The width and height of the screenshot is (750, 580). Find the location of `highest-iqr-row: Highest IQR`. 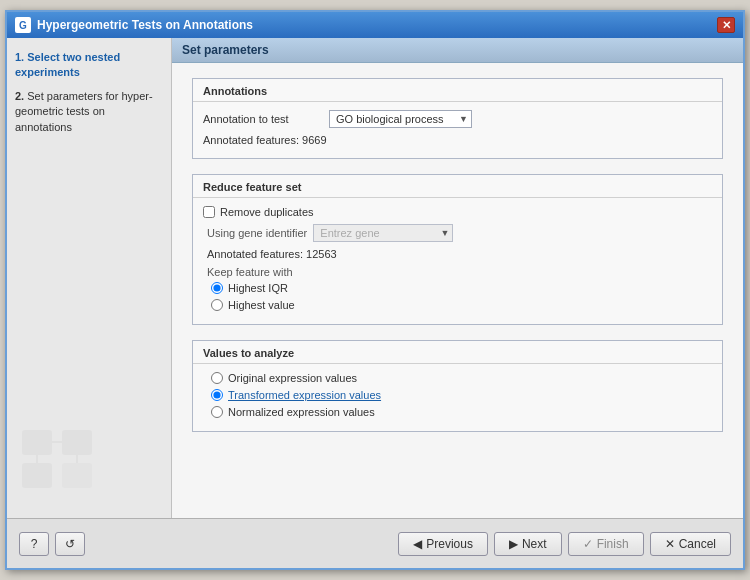

highest-iqr-row: Highest IQR is located at coordinates (462, 288).